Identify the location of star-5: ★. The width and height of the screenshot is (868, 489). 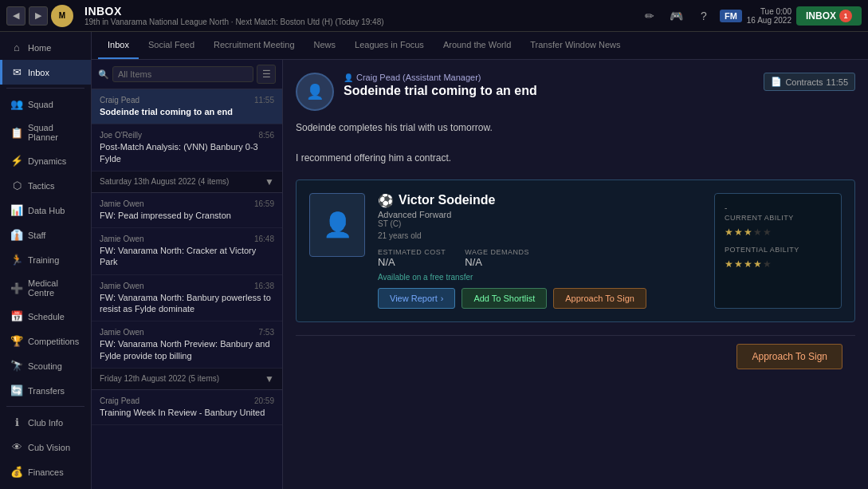
(767, 232).